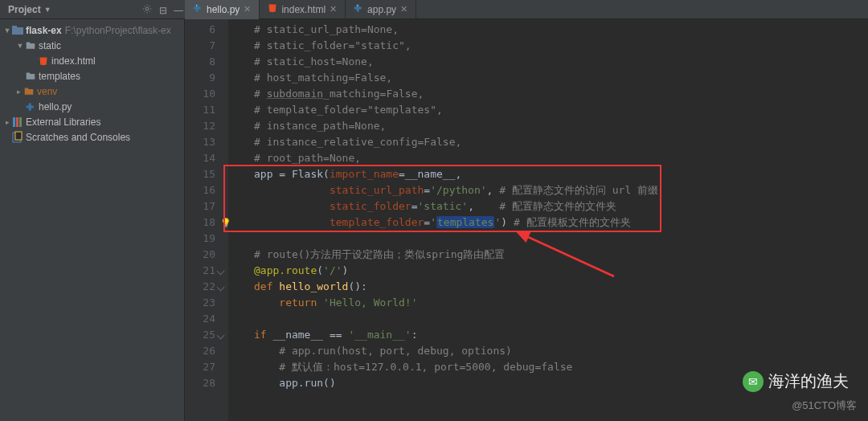 Image resolution: width=868 pixels, height=421 pixels. What do you see at coordinates (200, 223) in the screenshot?
I see `line-number: 18` at bounding box center [200, 223].